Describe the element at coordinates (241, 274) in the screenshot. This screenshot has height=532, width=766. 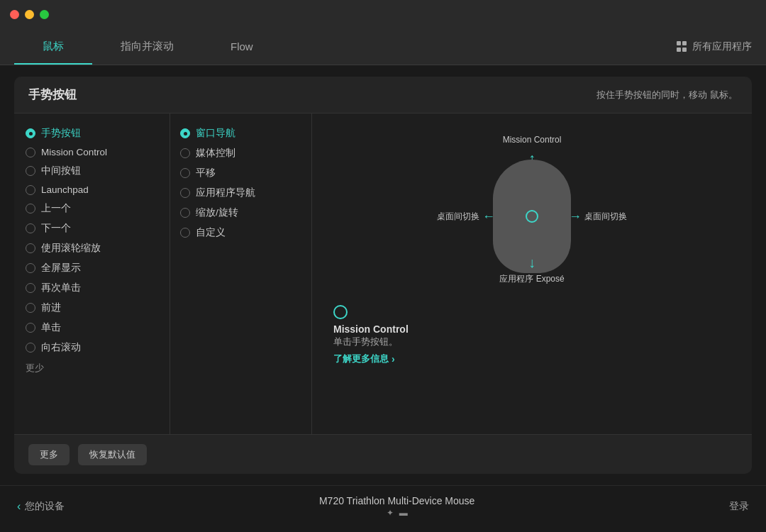
I see `middle-panel: 窗口导航 媒体控制 平移 应用程序导航 缩放/旋转 自定义` at that location.